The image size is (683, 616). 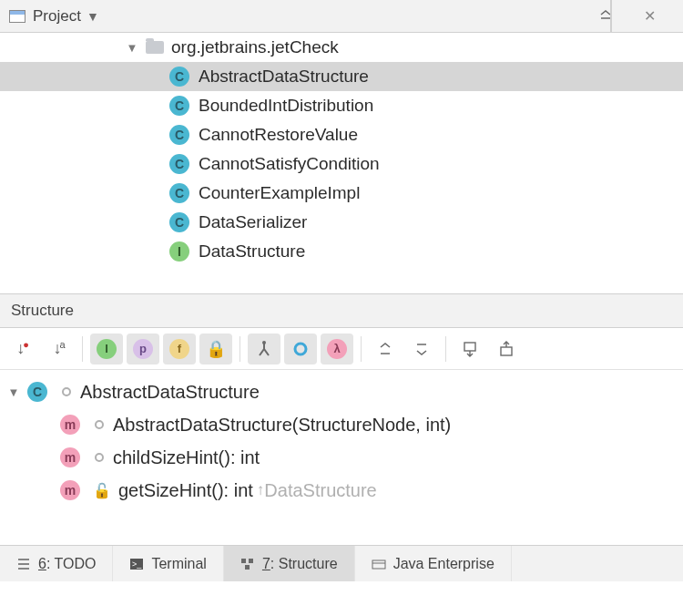 I want to click on structure-class-node: ▼ C AbstractDataStructure, so click(x=342, y=392).